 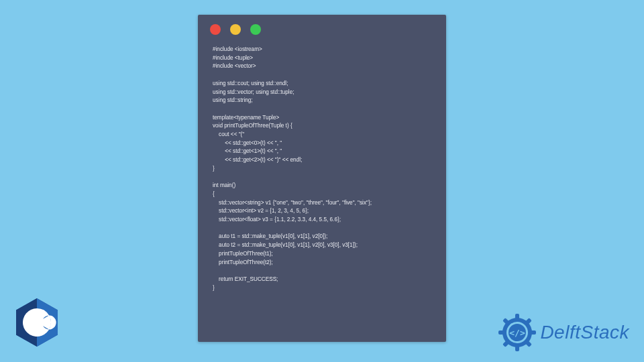 I want to click on brand-name: DelftStack, so click(x=585, y=333).